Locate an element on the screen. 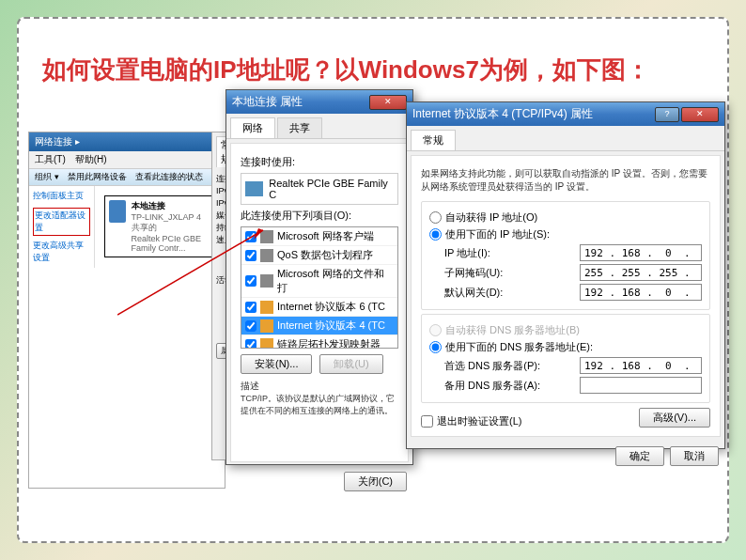 Image resolution: width=746 pixels, height=560 pixels. label-connect-using: 连接时使用: is located at coordinates (319, 162).